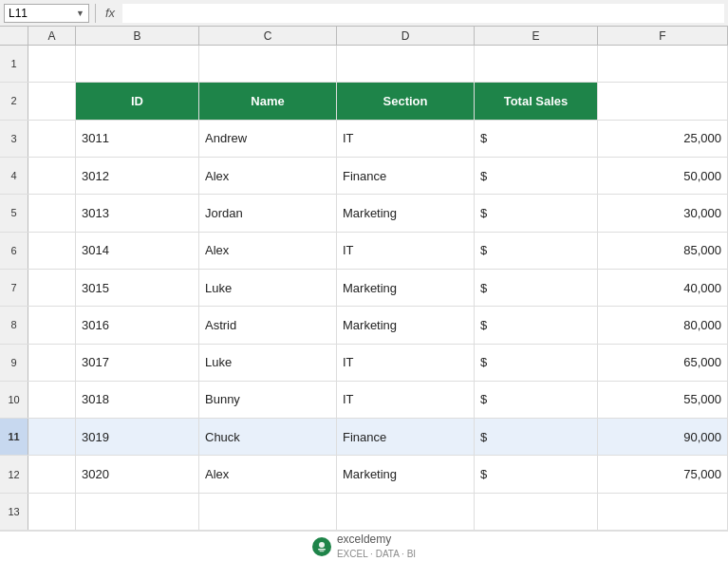 Image resolution: width=728 pixels, height=561 pixels. Describe the element at coordinates (663, 64) in the screenshot. I see `cell-f1` at that location.